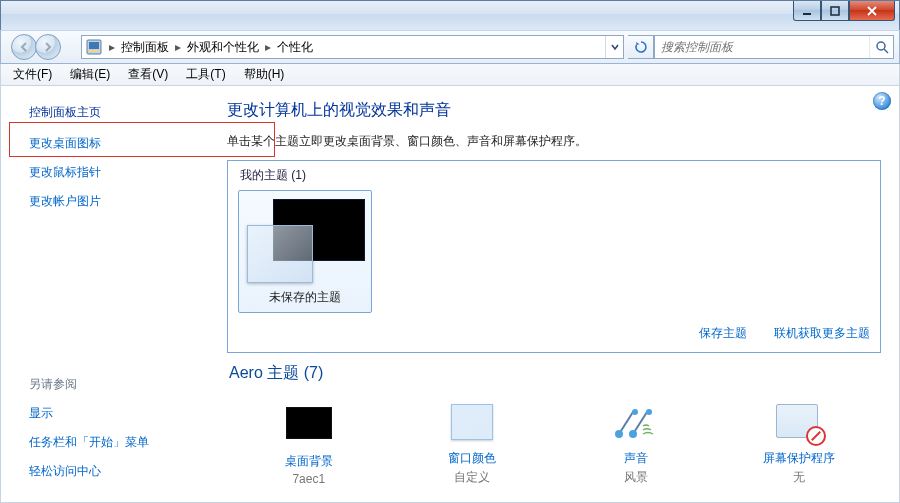 The height and width of the screenshot is (503, 900). What do you see at coordinates (48, 47) in the screenshot?
I see `arrow-right-icon` at bounding box center [48, 47].